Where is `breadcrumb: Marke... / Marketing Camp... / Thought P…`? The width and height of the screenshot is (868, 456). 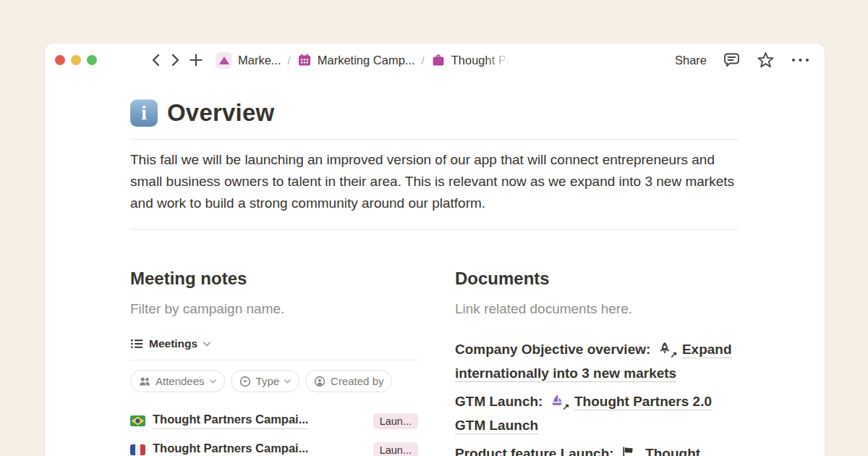 breadcrumb: Marke... / Marketing Camp... / Thought P… is located at coordinates (365, 61).